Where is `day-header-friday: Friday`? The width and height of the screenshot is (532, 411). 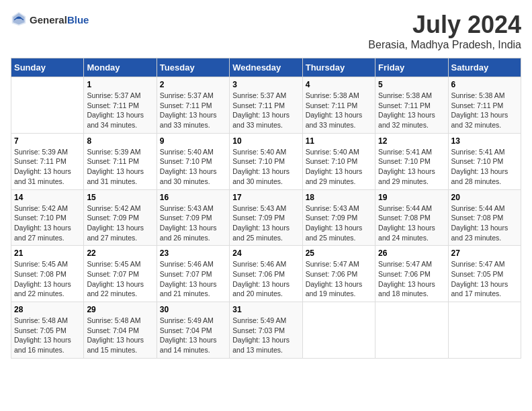
day-header-friday: Friday is located at coordinates (412, 68).